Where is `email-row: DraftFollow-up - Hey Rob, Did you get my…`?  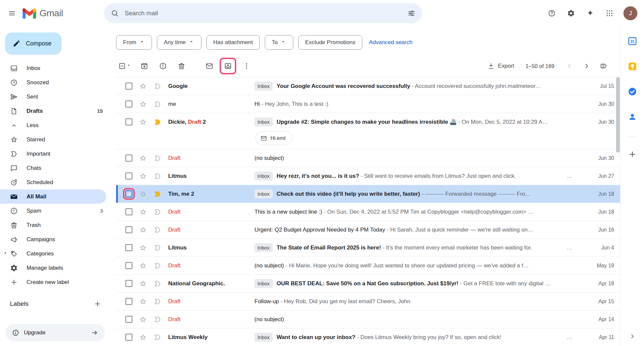 email-row: DraftFollow-up - Hey Rob, Did you get my… is located at coordinates (368, 302).